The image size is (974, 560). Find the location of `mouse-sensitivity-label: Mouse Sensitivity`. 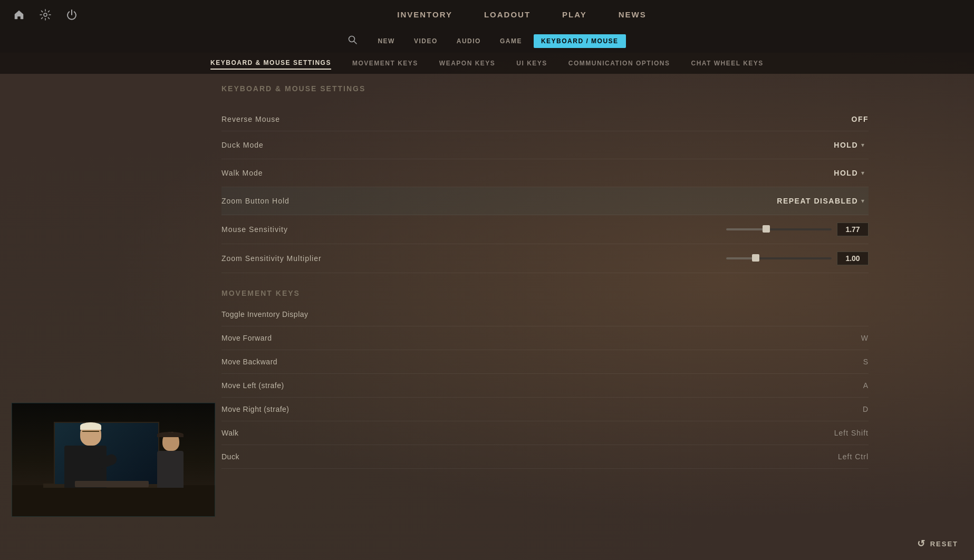

mouse-sensitivity-label: Mouse Sensitivity is located at coordinates (255, 229).